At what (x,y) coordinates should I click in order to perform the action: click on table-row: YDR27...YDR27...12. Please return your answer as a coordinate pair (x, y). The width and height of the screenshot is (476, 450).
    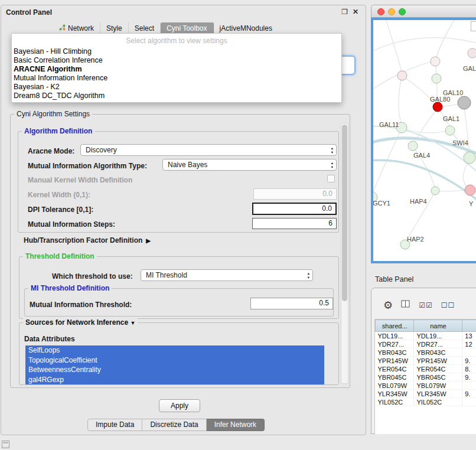
    Looking at the image, I should click on (426, 344).